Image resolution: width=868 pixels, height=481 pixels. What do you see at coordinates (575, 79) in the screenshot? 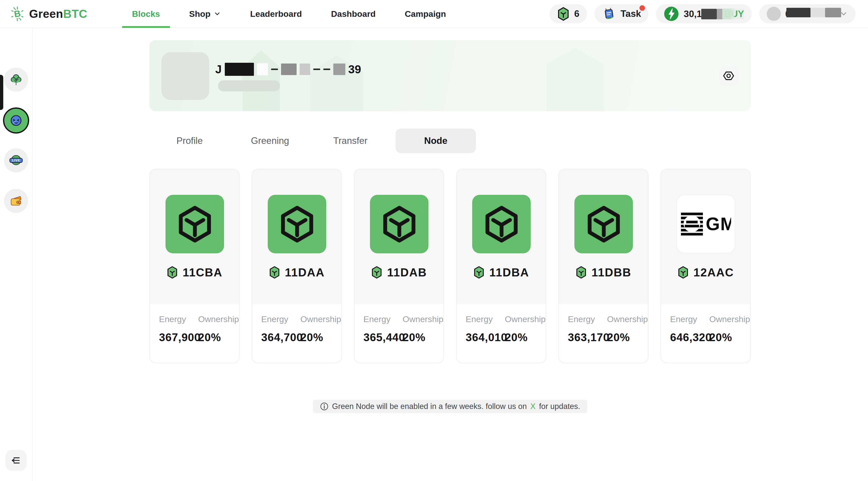
I see `decor-shape` at bounding box center [575, 79].